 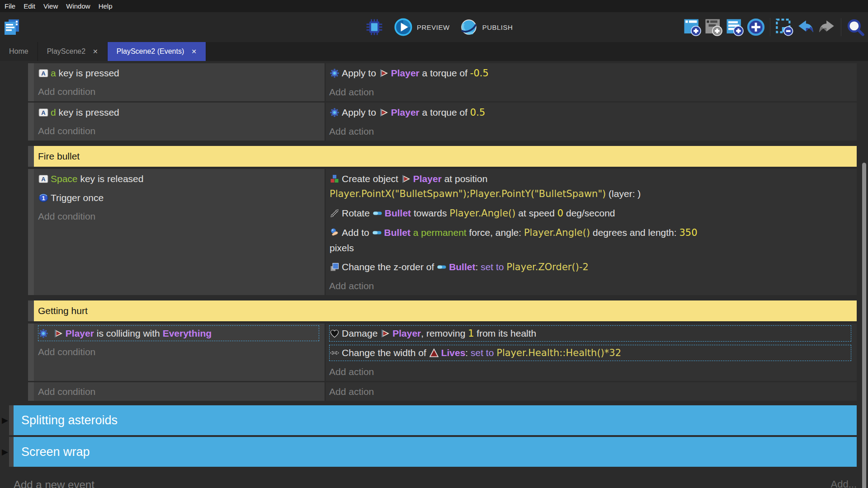 I want to click on instruction-text: is colliding with, so click(x=128, y=333).